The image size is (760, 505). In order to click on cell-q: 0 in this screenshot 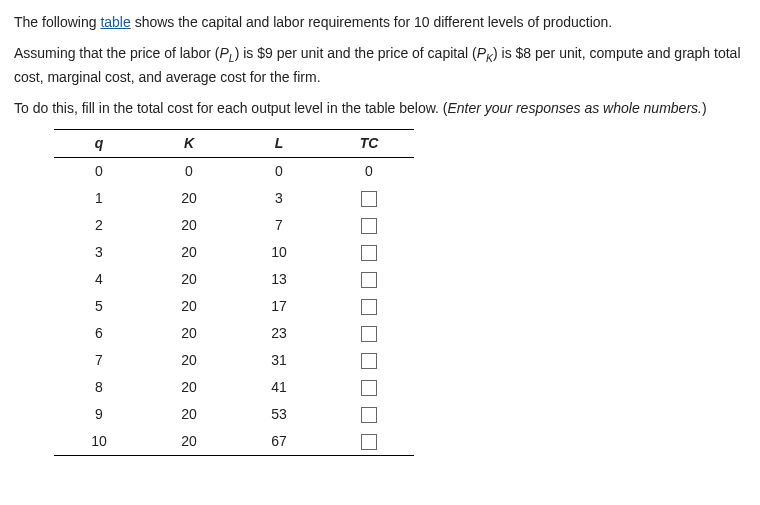, I will do `click(99, 171)`.